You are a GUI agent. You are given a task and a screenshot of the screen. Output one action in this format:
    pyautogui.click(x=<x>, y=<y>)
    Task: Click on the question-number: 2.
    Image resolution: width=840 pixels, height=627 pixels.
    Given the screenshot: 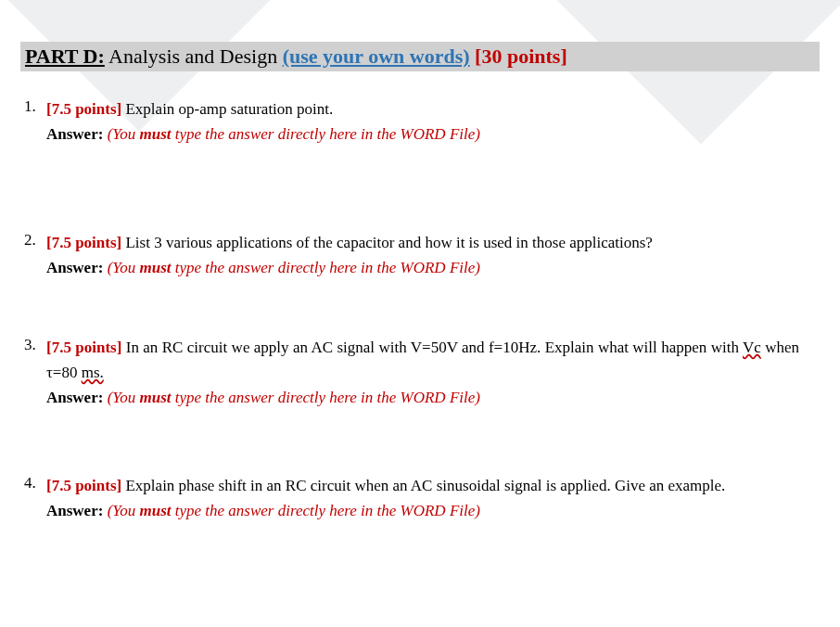 What is the action you would take?
    pyautogui.click(x=30, y=240)
    